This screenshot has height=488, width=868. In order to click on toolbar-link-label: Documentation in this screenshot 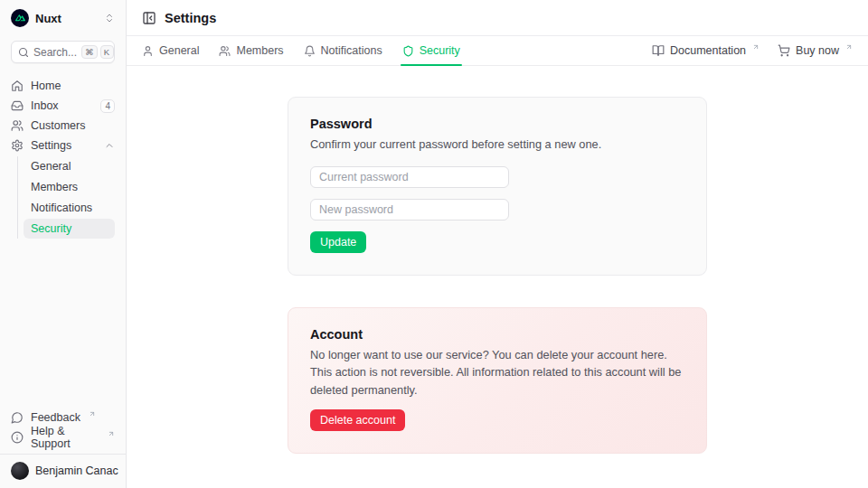, I will do `click(708, 51)`.